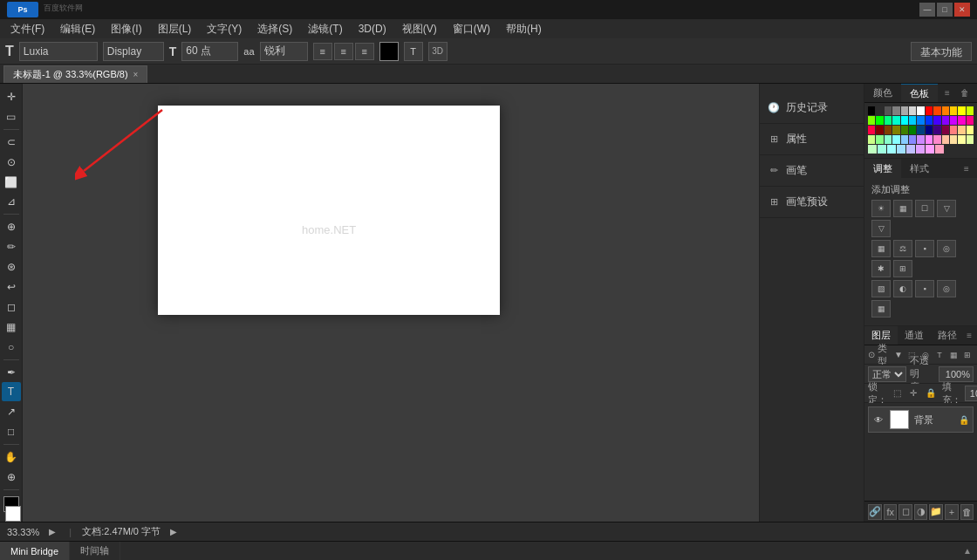 The height and width of the screenshot is (560, 977). I want to click on swatch-dark-green, so click(912, 130).